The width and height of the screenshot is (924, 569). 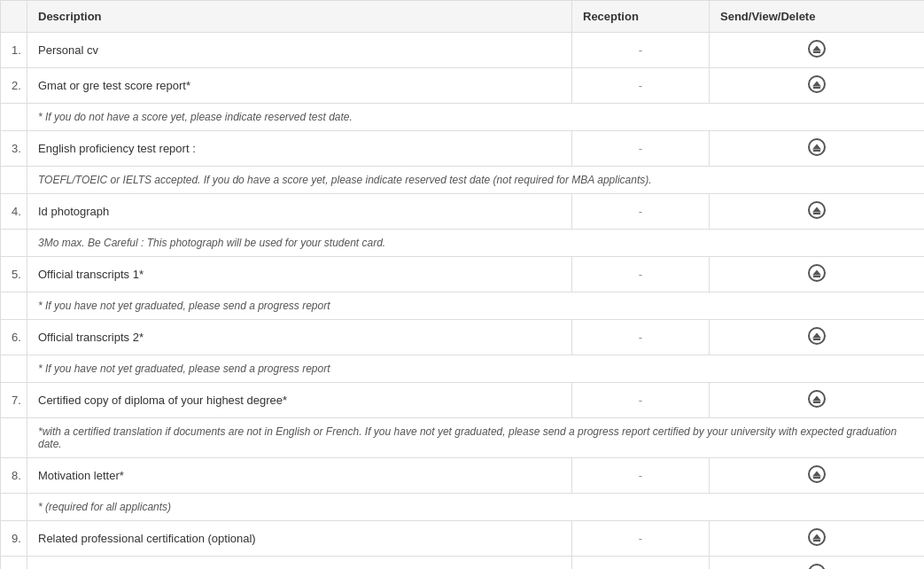 I want to click on row-description: Id photograph, so click(x=299, y=212).